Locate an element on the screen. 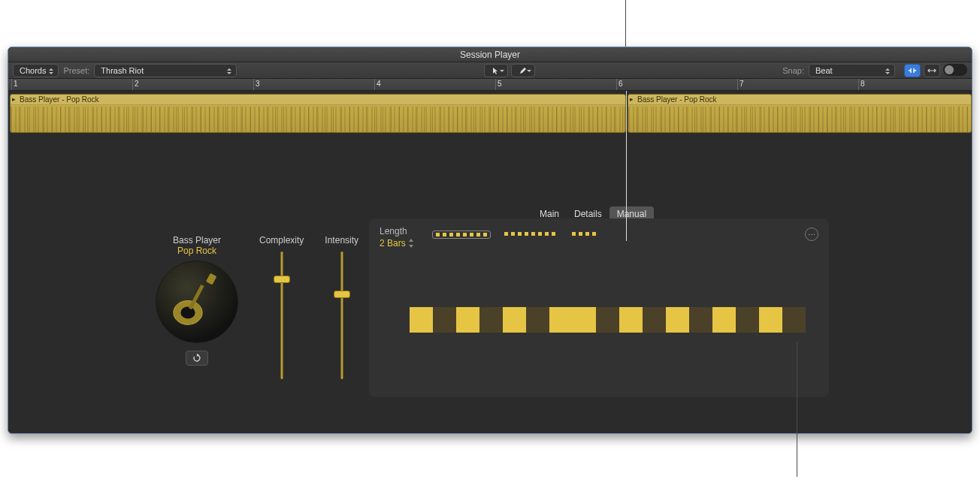 This screenshot has width=980, height=482. playhead is located at coordinates (627, 166).